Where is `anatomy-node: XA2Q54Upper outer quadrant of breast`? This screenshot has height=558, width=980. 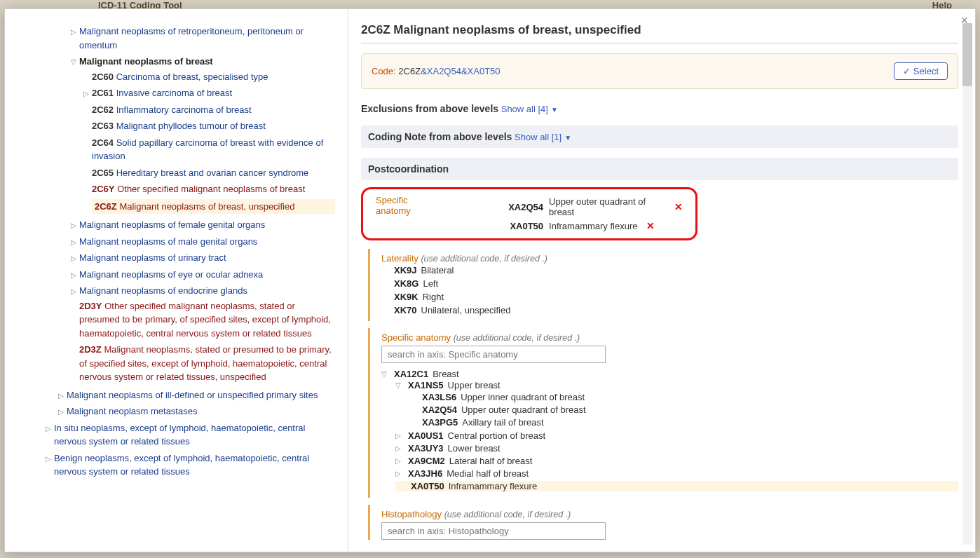
anatomy-node: XA2Q54Upper outer quadrant of breast is located at coordinates (684, 409).